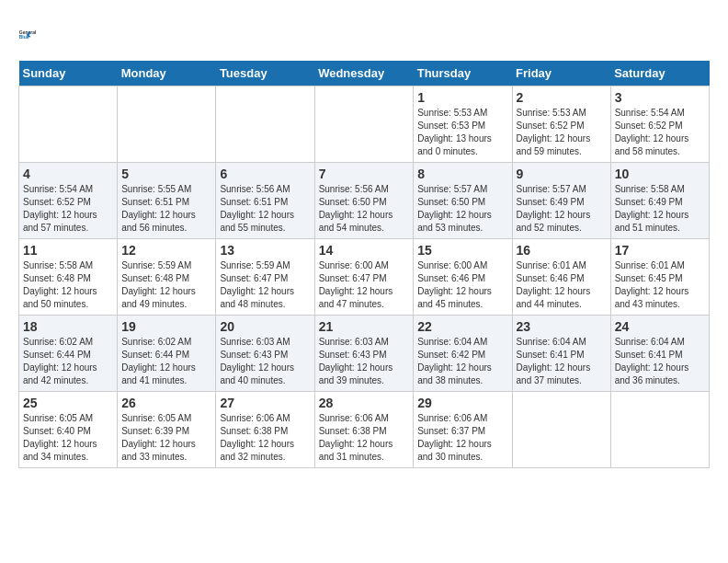 This screenshot has width=728, height=563. Describe the element at coordinates (265, 201) in the screenshot. I see `calendar-cell: 6Sunrise: 5:56 AM Sunset: 6:51 PM Daylig…` at that location.